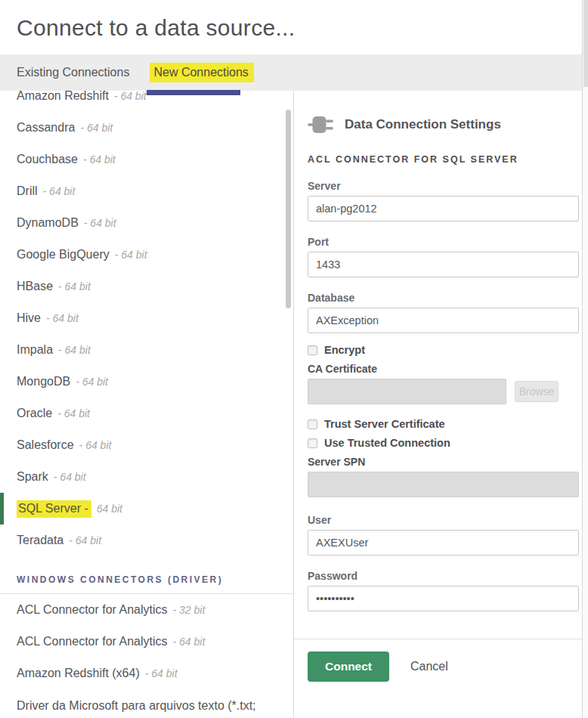 The image size is (588, 718). I want to click on connector-bits: - 32 bit, so click(189, 610).